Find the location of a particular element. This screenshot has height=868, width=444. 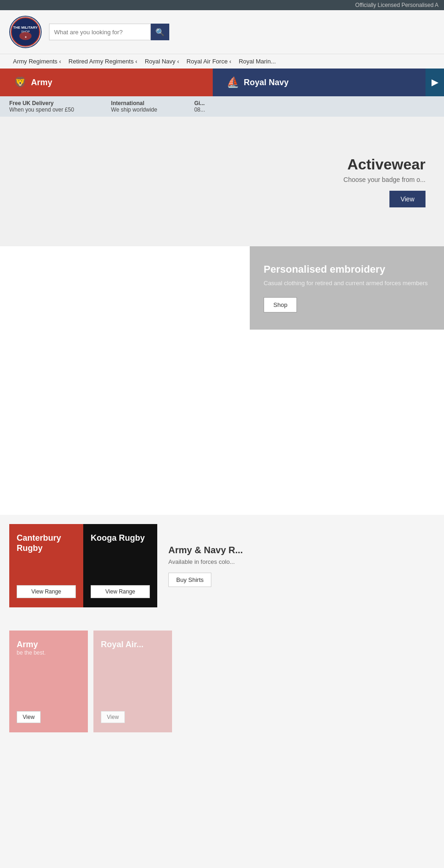

army-icon: 🦁 is located at coordinates (20, 82).